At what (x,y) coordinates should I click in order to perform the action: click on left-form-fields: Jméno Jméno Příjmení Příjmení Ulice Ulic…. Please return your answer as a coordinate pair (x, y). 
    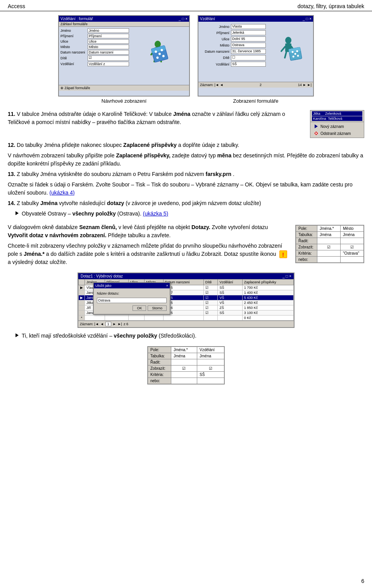
    Looking at the image, I should click on (95, 56).